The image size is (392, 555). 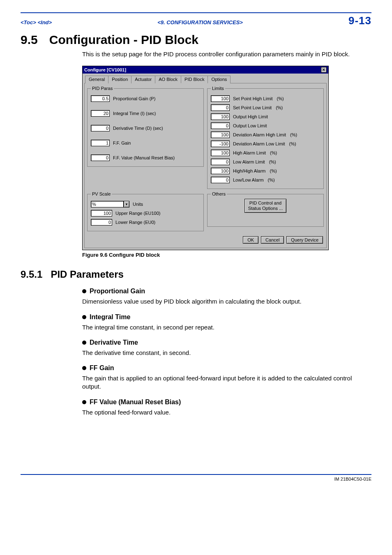 I want to click on low-alarm-input, so click(x=220, y=162).